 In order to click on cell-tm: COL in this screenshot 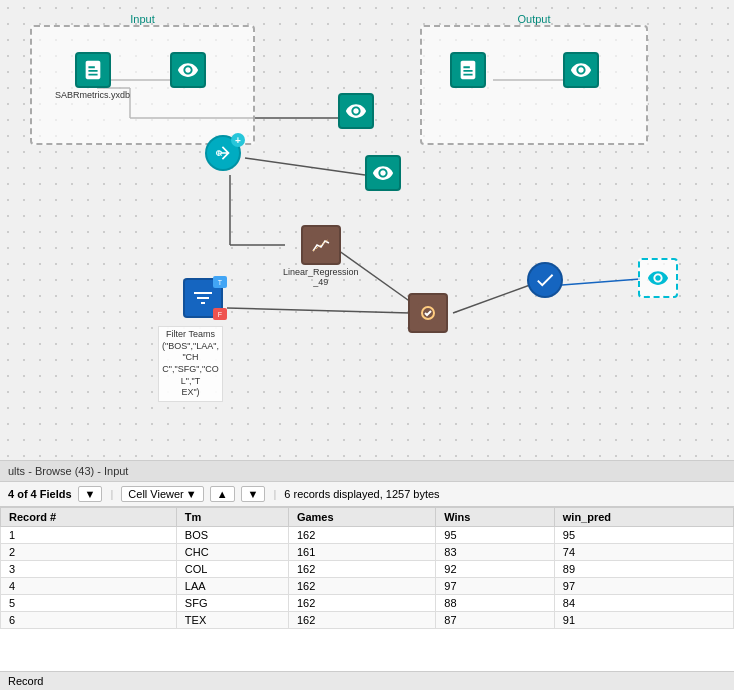, I will do `click(232, 570)`.